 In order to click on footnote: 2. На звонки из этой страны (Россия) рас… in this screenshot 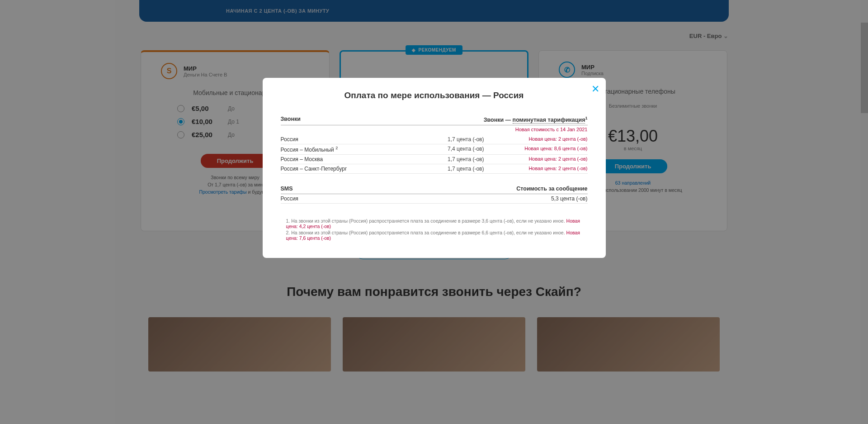, I will do `click(437, 235)`.